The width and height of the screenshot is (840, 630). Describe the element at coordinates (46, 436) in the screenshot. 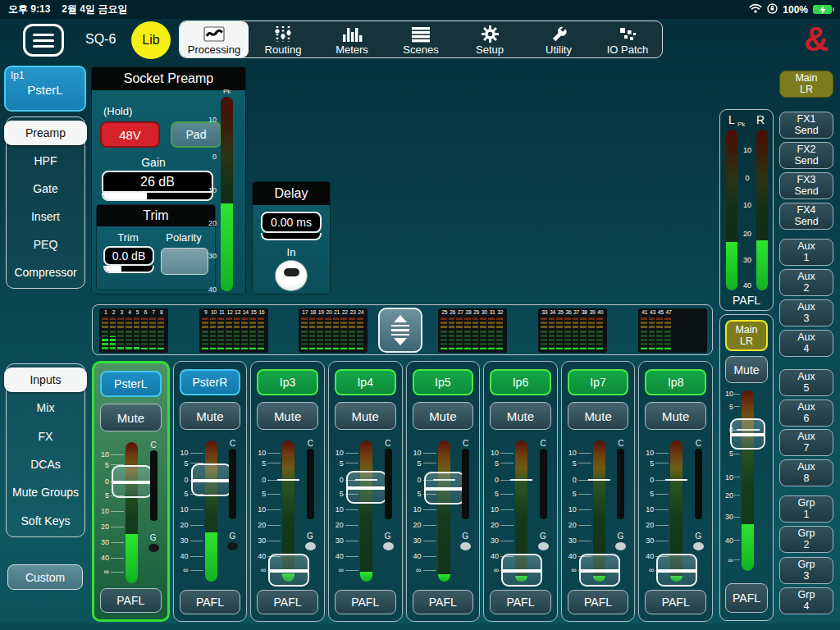

I see `sidebar-item-fx: FX` at that location.